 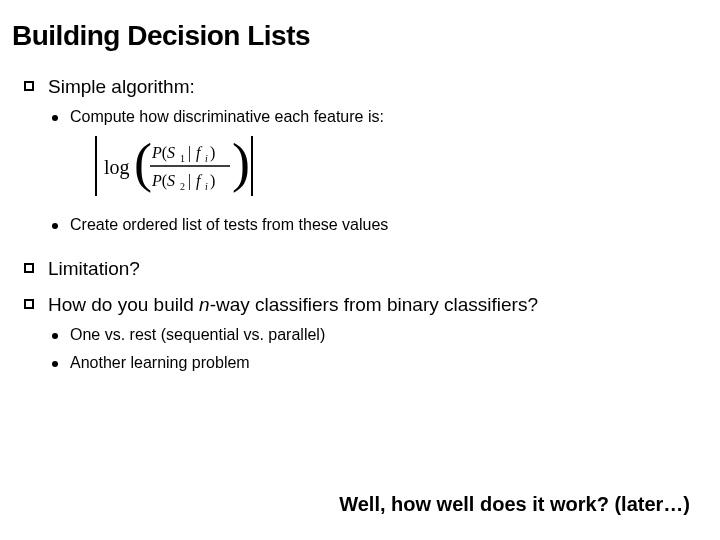 What do you see at coordinates (374, 304) in the screenshot?
I see `item-text-post: -way classifiers from binary classifiers…` at bounding box center [374, 304].